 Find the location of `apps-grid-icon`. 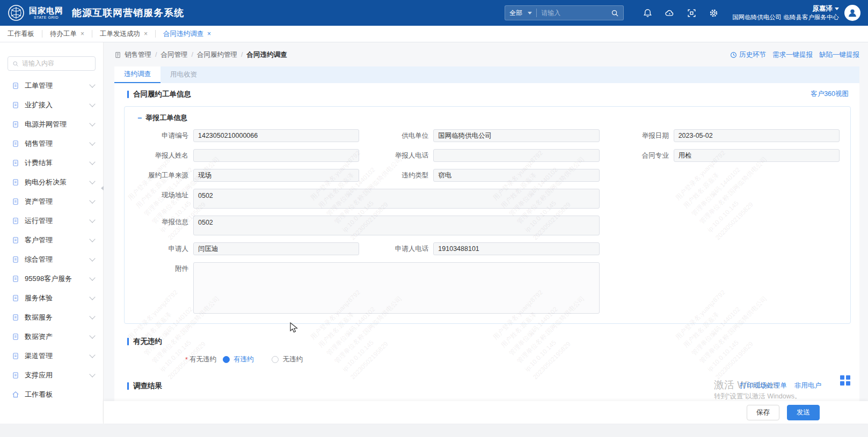

apps-grid-icon is located at coordinates (845, 381).